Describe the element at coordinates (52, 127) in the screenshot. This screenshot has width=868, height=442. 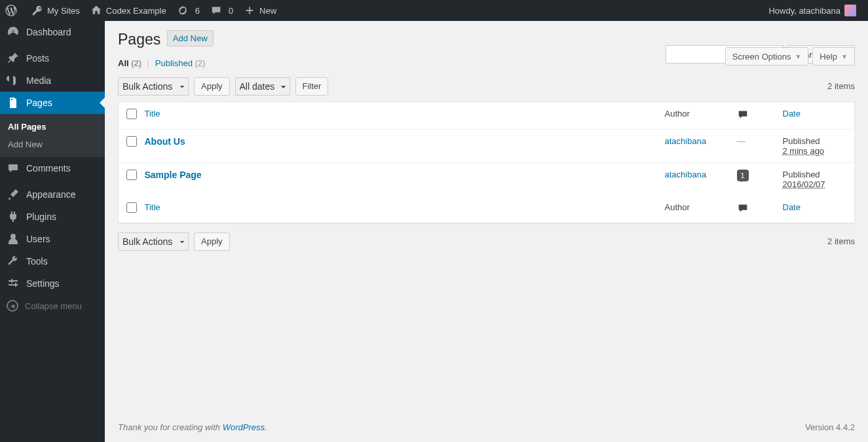
I see `submenu-all-pages: All Pages` at that location.